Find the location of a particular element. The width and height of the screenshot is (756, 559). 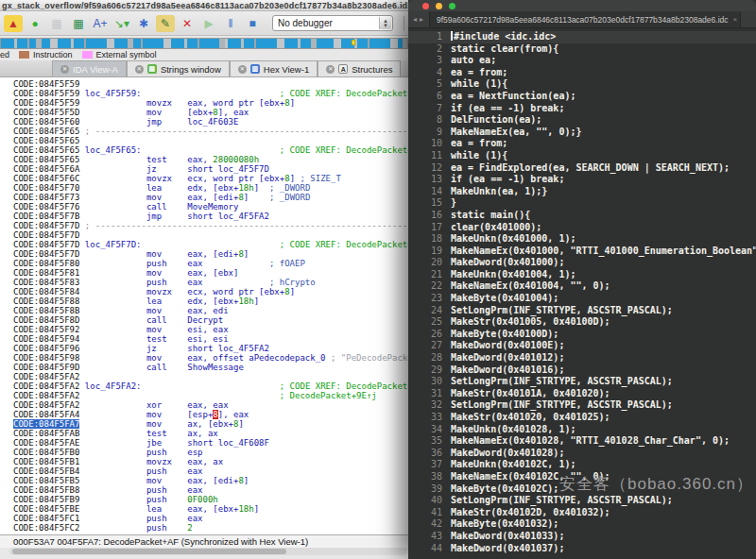

code-line: 24SetLongPrm(INF_STRTYPE, ASCSTR_PASCAL)… is located at coordinates (582, 312).